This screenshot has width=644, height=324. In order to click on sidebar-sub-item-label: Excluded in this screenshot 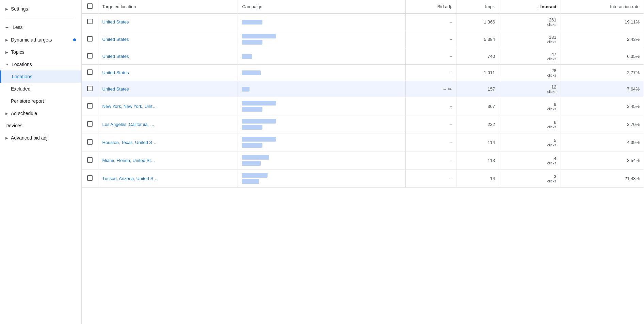, I will do `click(21, 89)`.